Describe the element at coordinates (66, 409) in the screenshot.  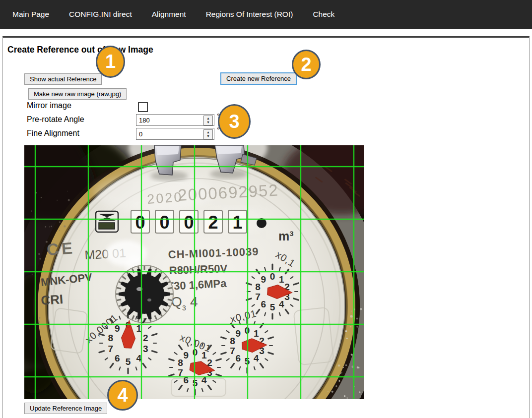
I see `update-reference-image-button: Update Reference Image` at that location.